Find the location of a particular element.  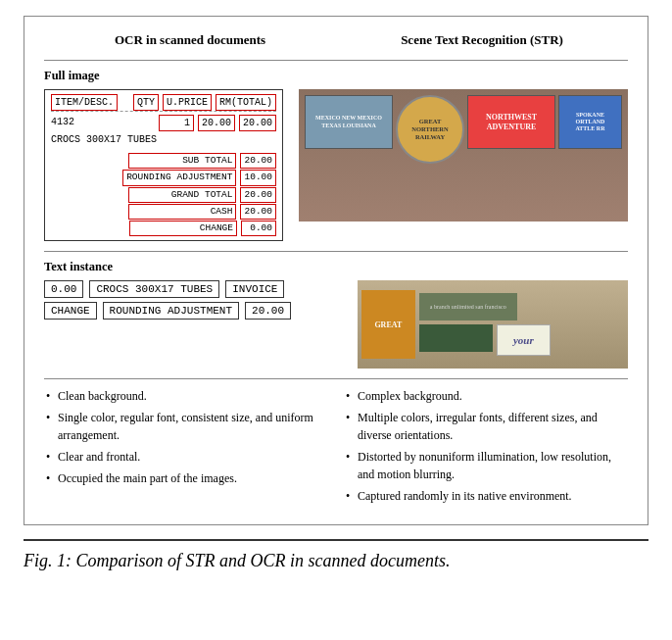

ocr-receipt-box: ITEM/DESC. QTY U.PRICE RM(TOTAL) 4132 1 … is located at coordinates (164, 165).